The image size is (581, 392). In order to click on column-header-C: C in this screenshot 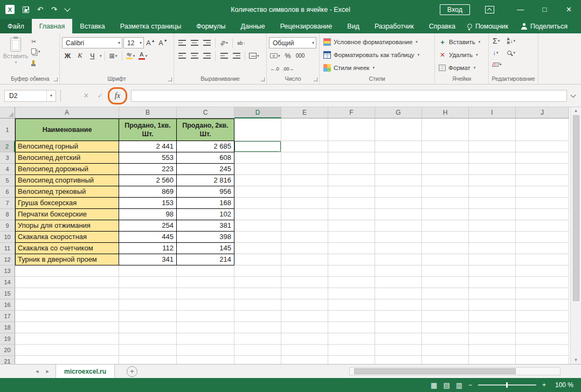, I will do `click(206, 113)`.